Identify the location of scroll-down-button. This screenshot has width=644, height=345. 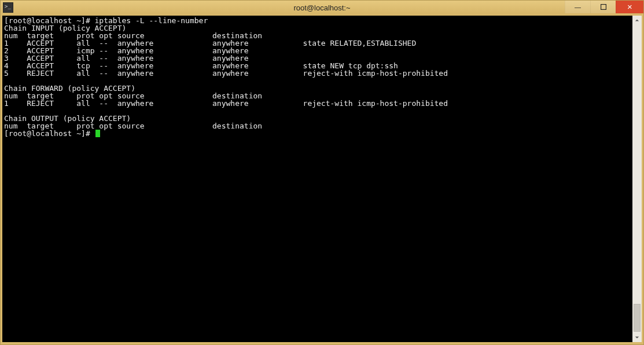
(637, 337).